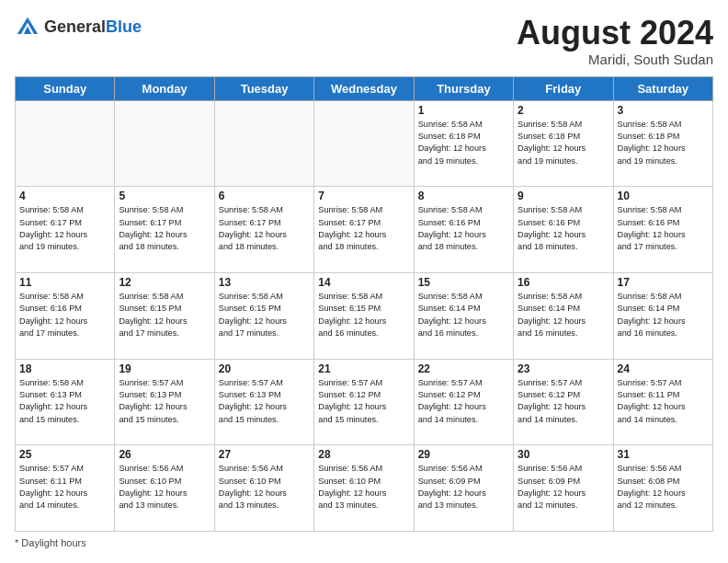  What do you see at coordinates (65, 230) in the screenshot?
I see `table-row: 4Sunrise: 5:58 AM Sunset: 6:17 PM Daylig…` at bounding box center [65, 230].